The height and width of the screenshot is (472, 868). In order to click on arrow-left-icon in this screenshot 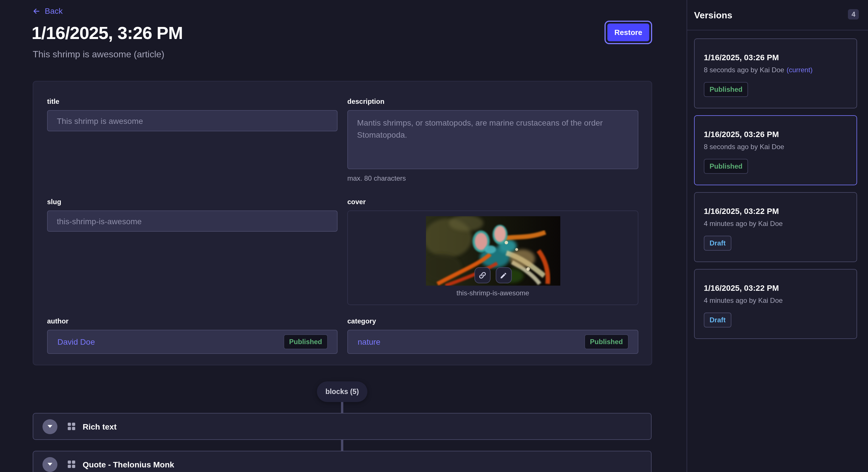, I will do `click(36, 11)`.